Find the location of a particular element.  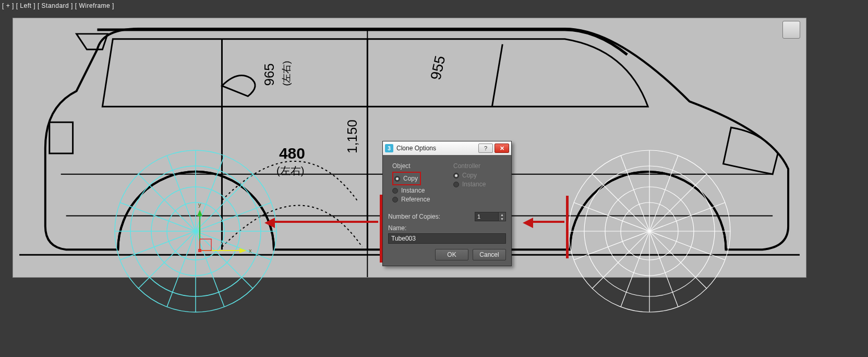

guide-arrow-left is located at coordinates (323, 222).